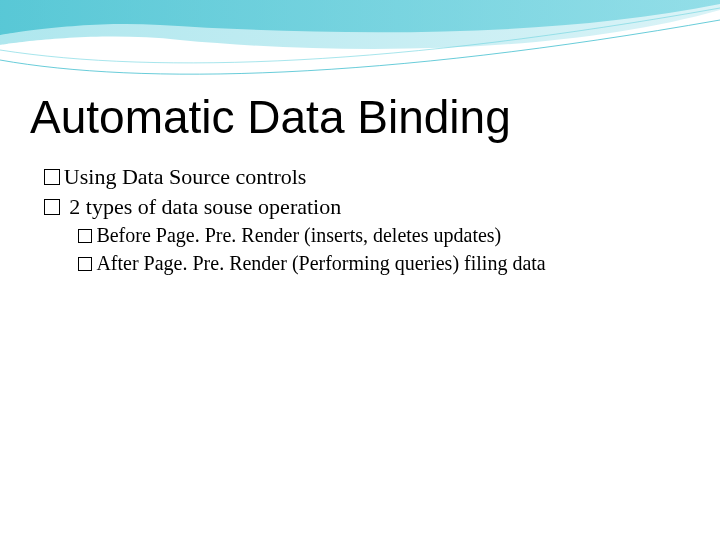 This screenshot has width=720, height=540. I want to click on sub-bullet-item: After Page. Pre. Render (Performing quer…, so click(384, 263).